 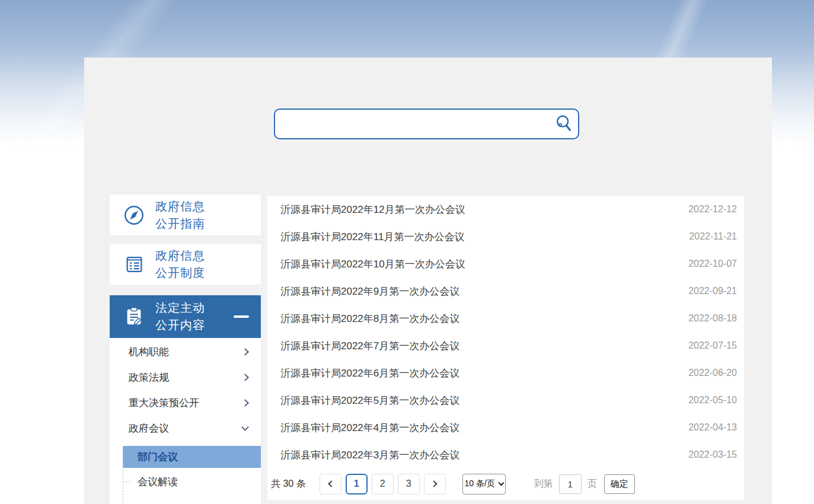 What do you see at coordinates (506, 484) in the screenshot?
I see `pagination-bar: 共 30 条 1 2 3 10 条/页 到第 页 确定` at bounding box center [506, 484].